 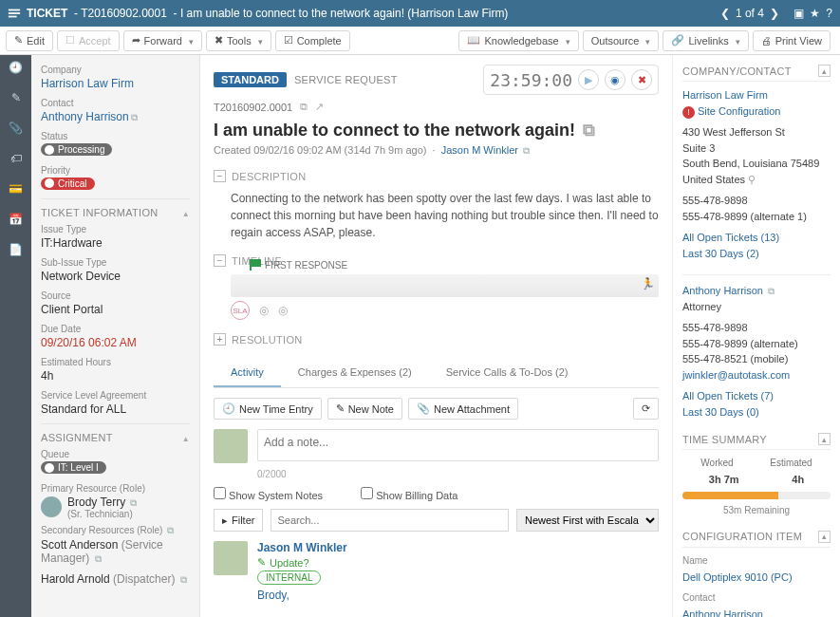 What do you see at coordinates (731, 237) in the screenshot?
I see `open-tickets-link: All Open Tickets (13)` at bounding box center [731, 237].